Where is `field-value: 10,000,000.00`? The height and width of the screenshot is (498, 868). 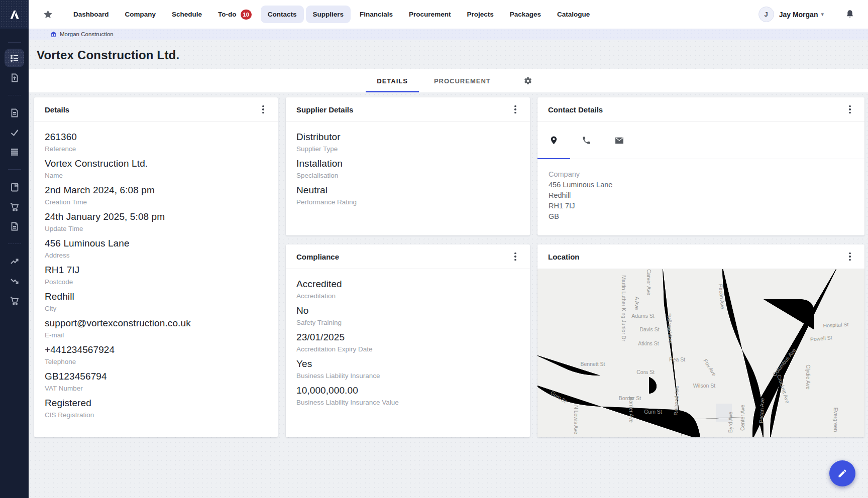
field-value: 10,000,000.00 is located at coordinates (408, 391).